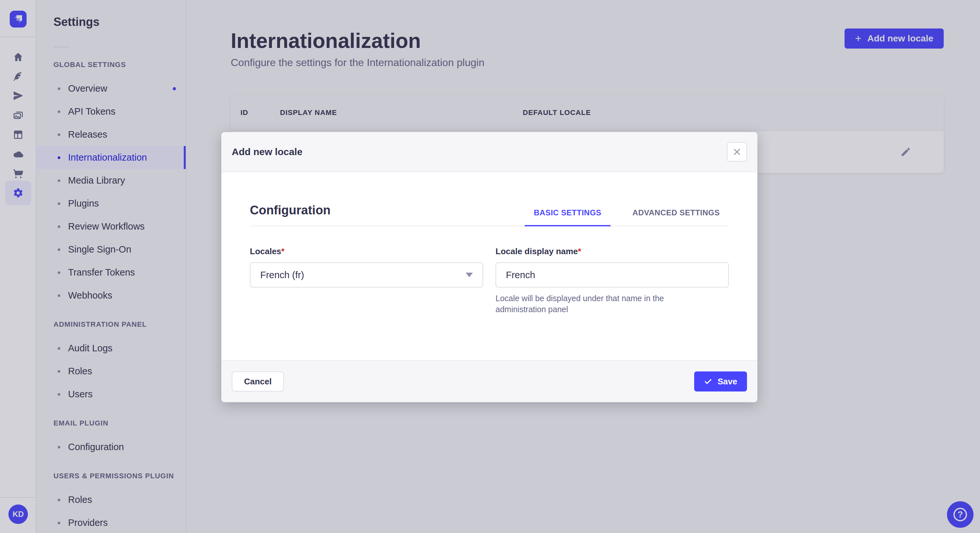 The height and width of the screenshot is (533, 980). Describe the element at coordinates (367, 275) in the screenshot. I see `locales-select: French (fr)` at that location.